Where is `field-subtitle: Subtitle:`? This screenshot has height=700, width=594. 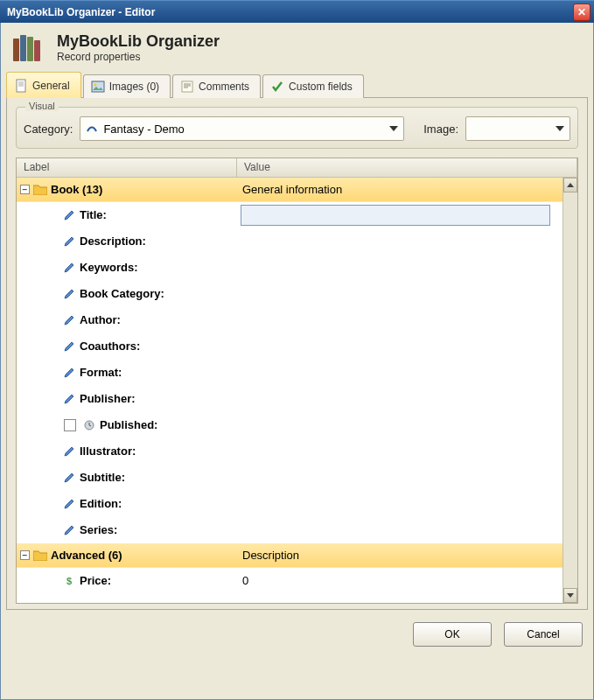 field-subtitle: Subtitle: is located at coordinates (290, 478).